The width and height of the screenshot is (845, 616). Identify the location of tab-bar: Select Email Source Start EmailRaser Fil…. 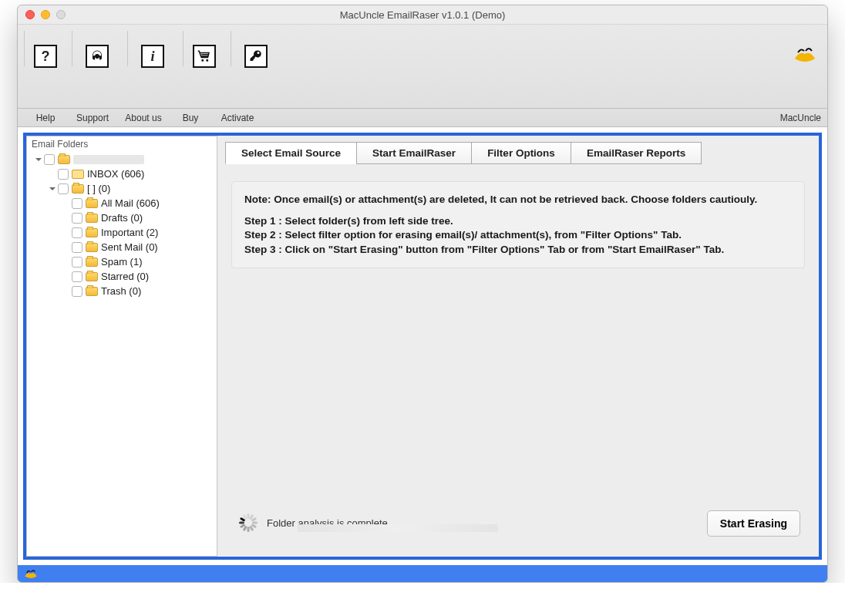
(518, 153).